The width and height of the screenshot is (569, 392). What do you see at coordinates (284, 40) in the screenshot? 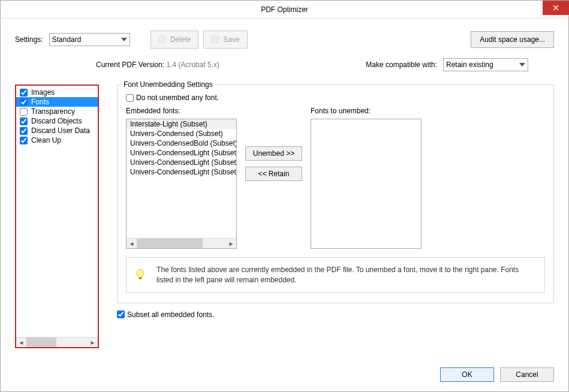
I see `settings-toolbar: Settings: Standard Delete Save Audit spa…` at bounding box center [284, 40].